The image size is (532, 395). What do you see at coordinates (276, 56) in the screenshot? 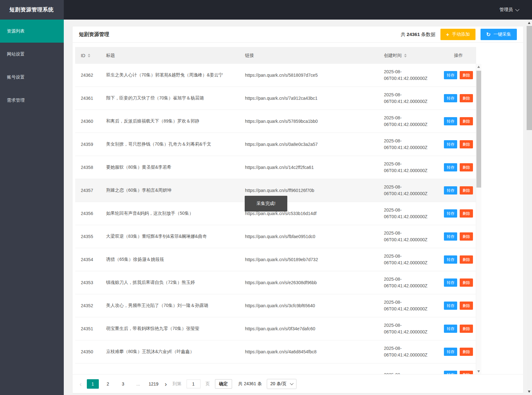
I see `table-header-row: ID 标题 链接 创建时间 操作` at bounding box center [276, 56].